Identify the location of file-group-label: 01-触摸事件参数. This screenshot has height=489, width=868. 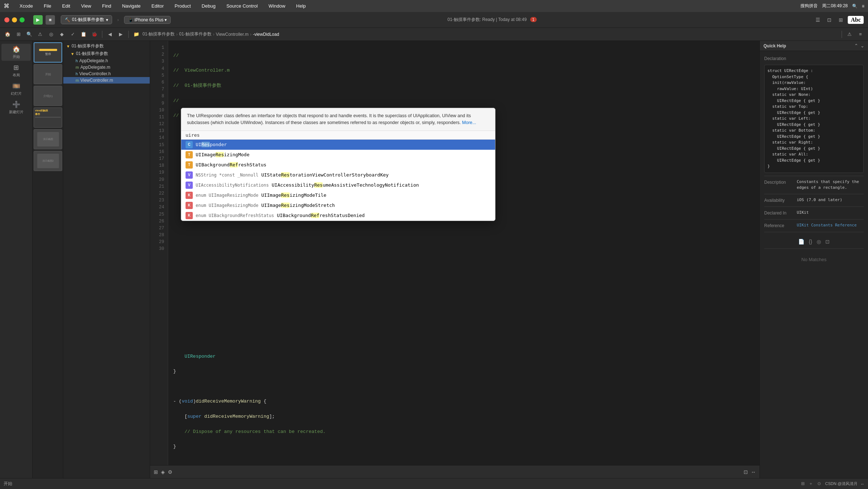
(92, 54).